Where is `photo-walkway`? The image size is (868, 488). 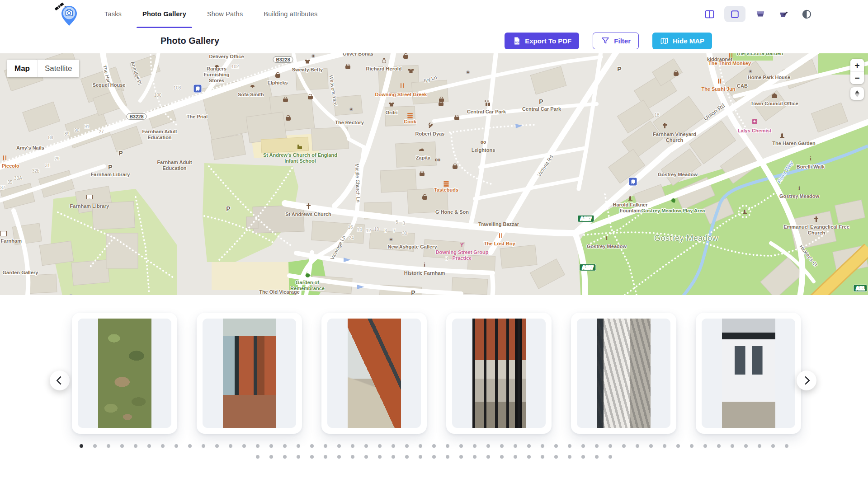
photo-walkway is located at coordinates (624, 373).